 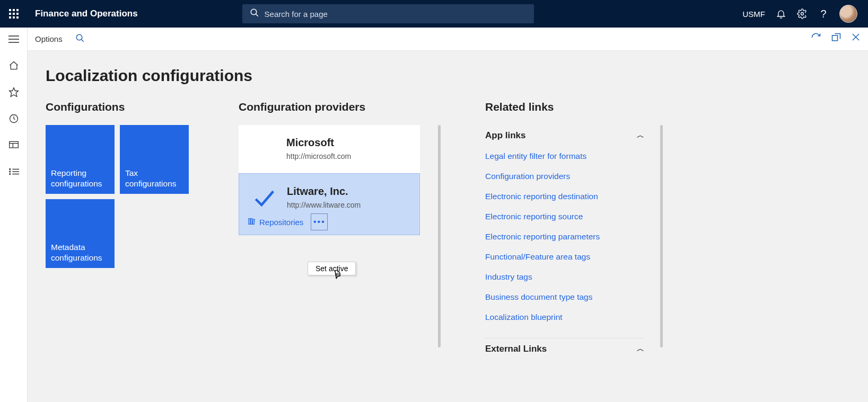 What do you see at coordinates (439, 236) in the screenshot?
I see `providers-scrollbar` at bounding box center [439, 236].